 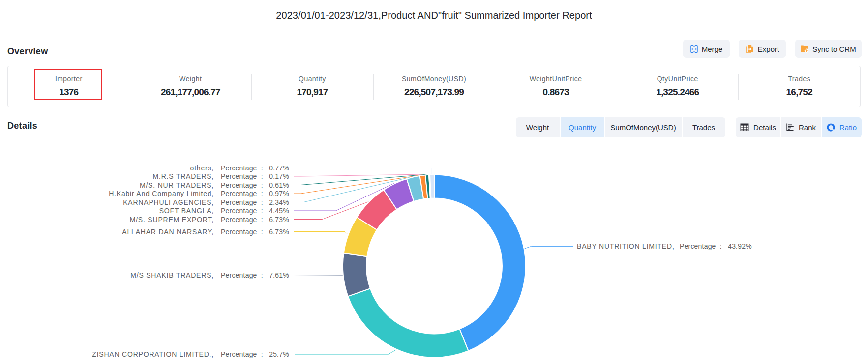 I want to click on svg-text: M.R.S TRADERS,, so click(x=183, y=176).